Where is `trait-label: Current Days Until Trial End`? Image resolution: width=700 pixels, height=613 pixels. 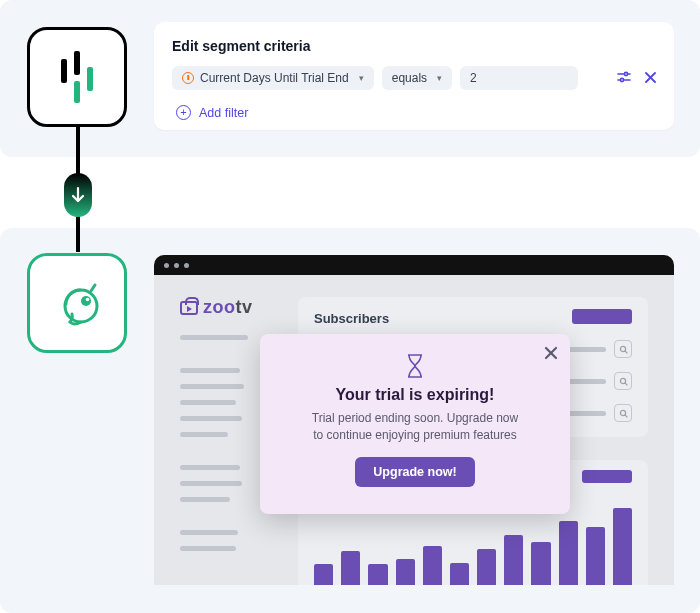 trait-label: Current Days Until Trial End is located at coordinates (274, 78).